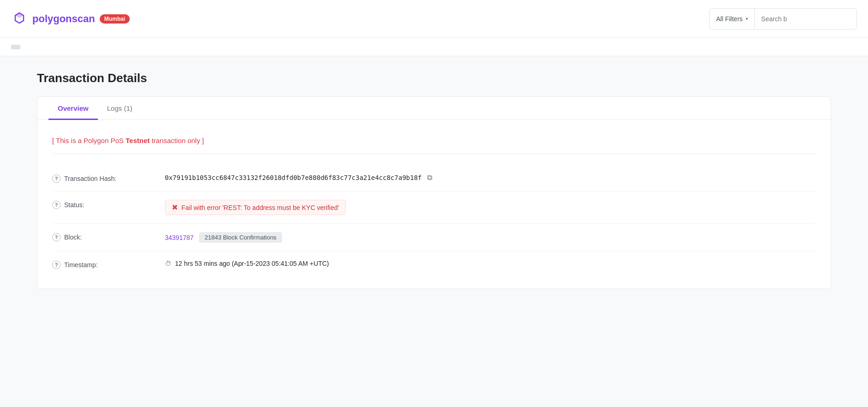 This screenshot has width=868, height=407. Describe the element at coordinates (434, 108) in the screenshot. I see `tabs-container: Overview Logs (1)` at that location.